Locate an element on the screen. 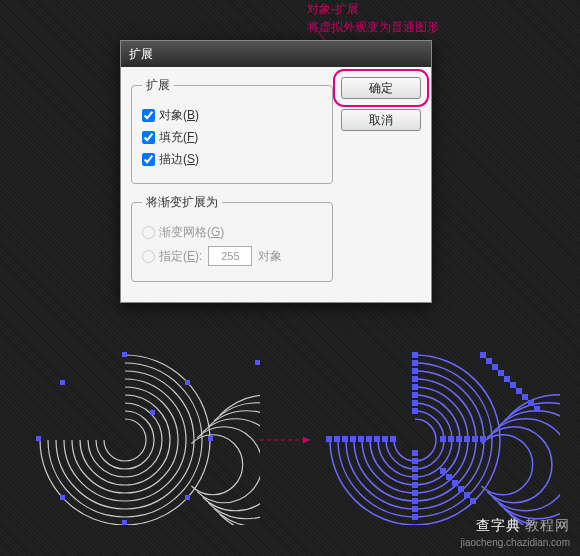 The height and width of the screenshot is (556, 580). checkbox-stroke is located at coordinates (148, 160).